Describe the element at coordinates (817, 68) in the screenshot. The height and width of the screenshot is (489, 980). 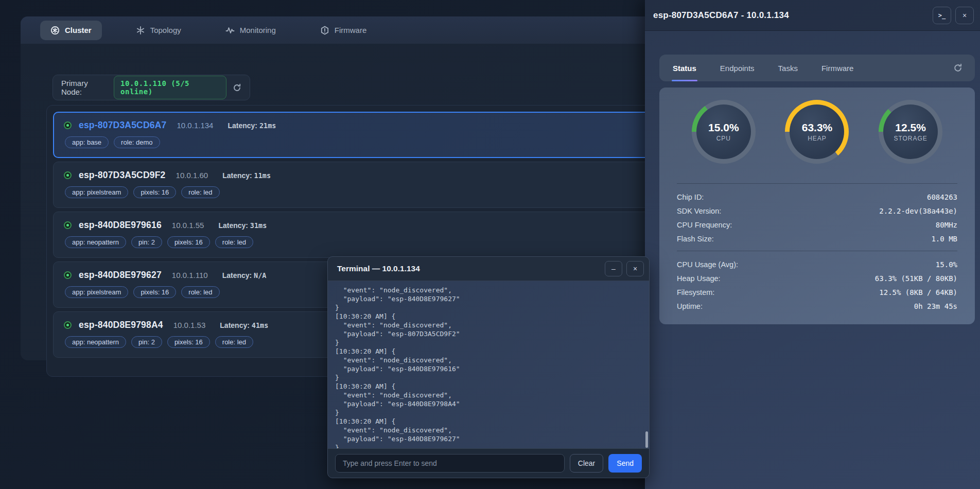
I see `panel-tabs: Status Endpoints Tasks Firmware` at that location.